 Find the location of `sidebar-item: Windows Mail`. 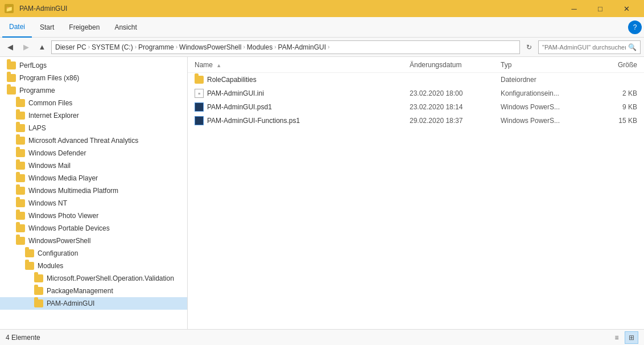

sidebar-item: Windows Mail is located at coordinates (93, 166).